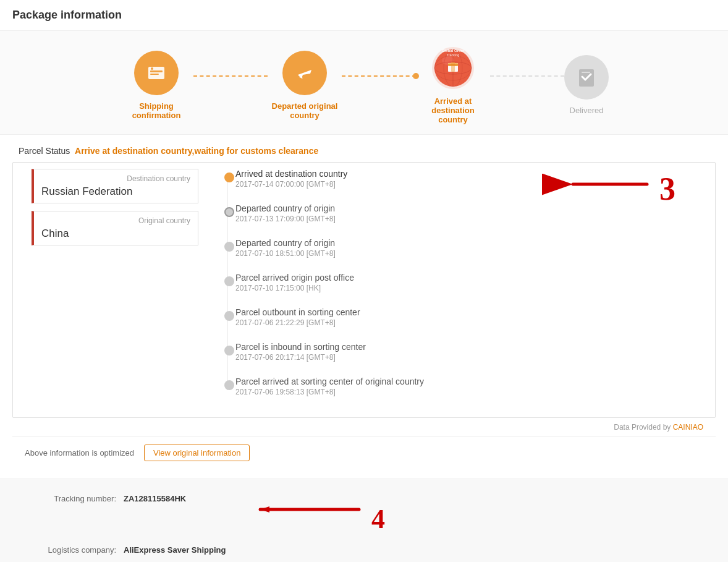 The width and height of the screenshot is (728, 562). Describe the element at coordinates (466, 357) in the screenshot. I see `event-6-time: 2017-07-06 20:17:14 [GMT+8]` at that location.